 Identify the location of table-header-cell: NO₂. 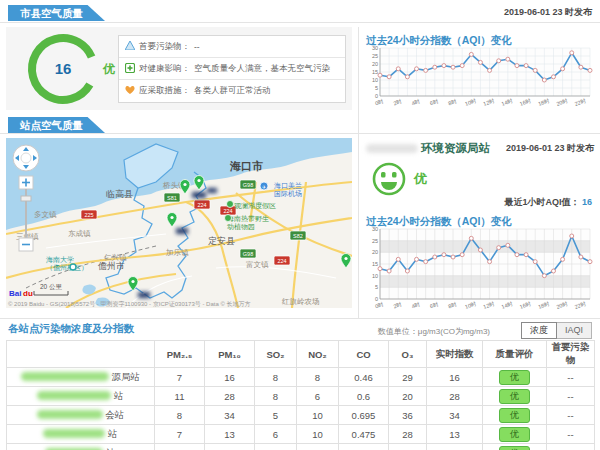
(318, 354).